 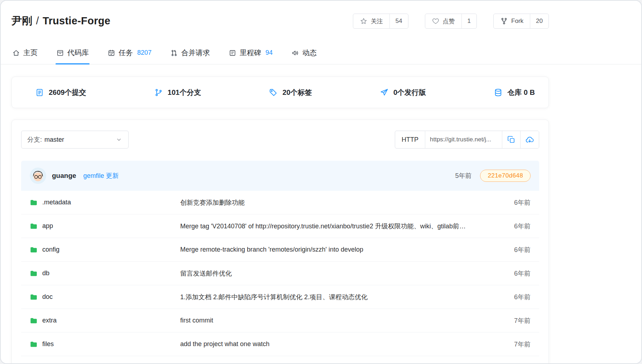 I want to click on tab-label: 主页, so click(x=30, y=53).